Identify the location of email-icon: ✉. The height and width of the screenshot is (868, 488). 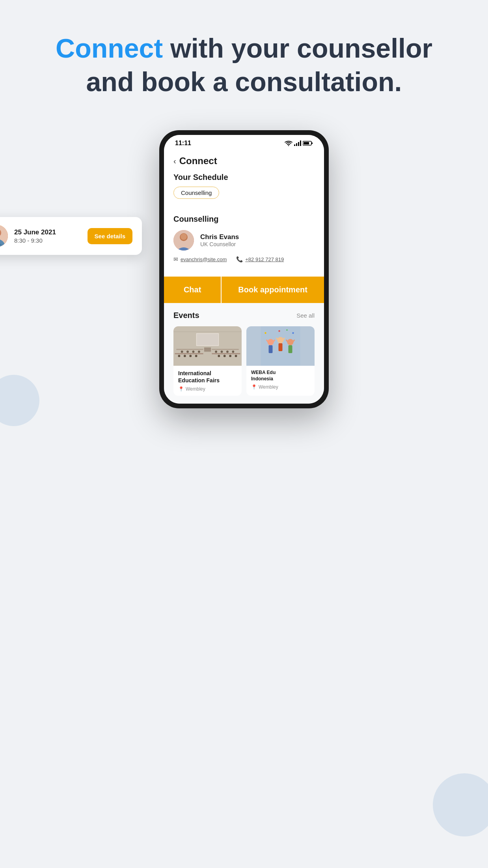
(176, 259).